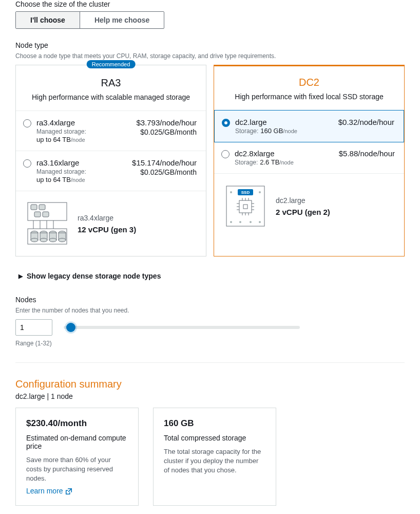 This screenshot has width=420, height=514. Describe the element at coordinates (69, 491) in the screenshot. I see `external-link-icon` at that location.